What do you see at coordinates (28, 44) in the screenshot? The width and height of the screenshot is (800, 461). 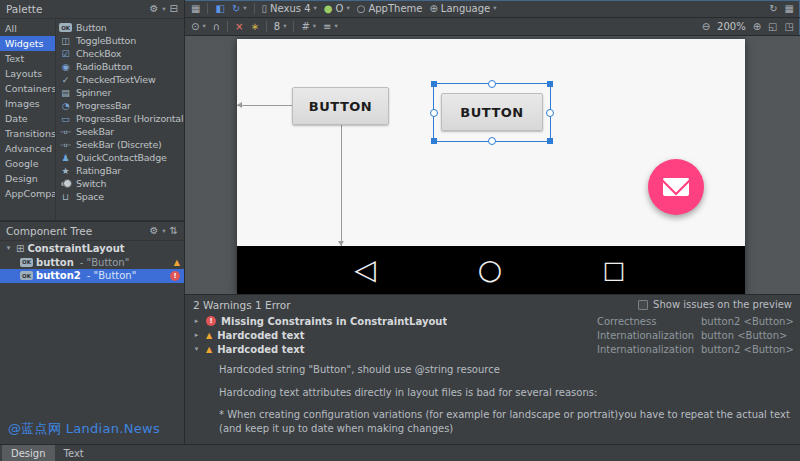 I see `palette-category-widgets: Widgets` at bounding box center [28, 44].